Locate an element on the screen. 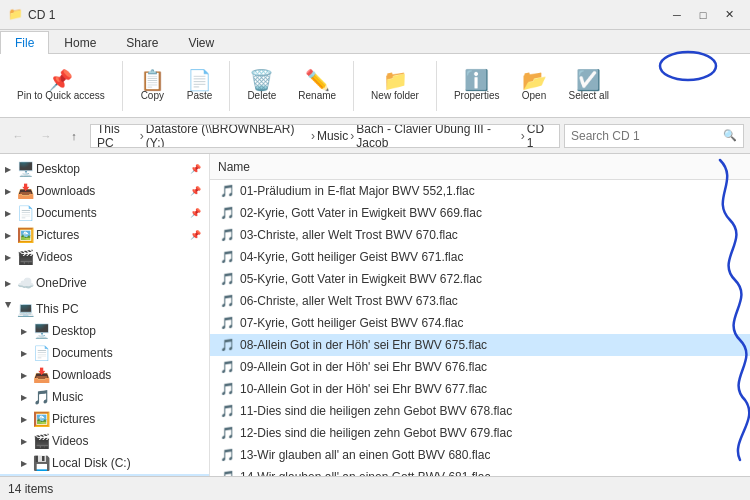  sidebar-item-downloads: ▶ 📥 Downloads 📌 is located at coordinates (104, 191).